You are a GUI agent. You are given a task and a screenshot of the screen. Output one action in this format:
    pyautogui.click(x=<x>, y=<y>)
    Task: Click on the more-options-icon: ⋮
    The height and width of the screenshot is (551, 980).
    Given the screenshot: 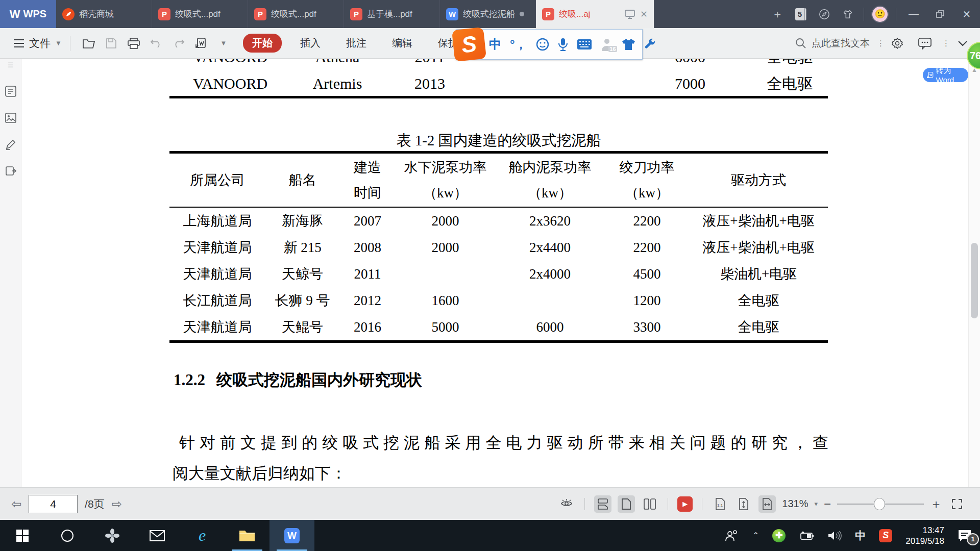 What is the action you would take?
    pyautogui.click(x=944, y=43)
    